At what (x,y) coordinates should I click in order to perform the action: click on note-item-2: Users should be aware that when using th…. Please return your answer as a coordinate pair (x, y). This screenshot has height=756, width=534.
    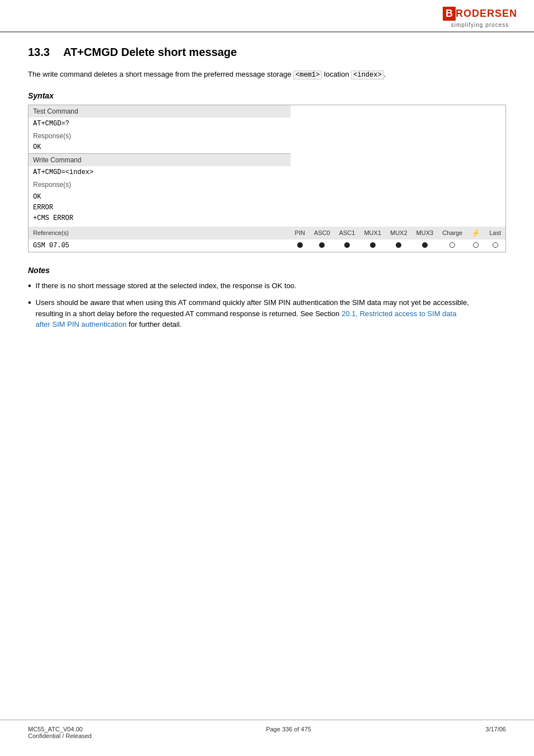
    Looking at the image, I should click on (267, 313).